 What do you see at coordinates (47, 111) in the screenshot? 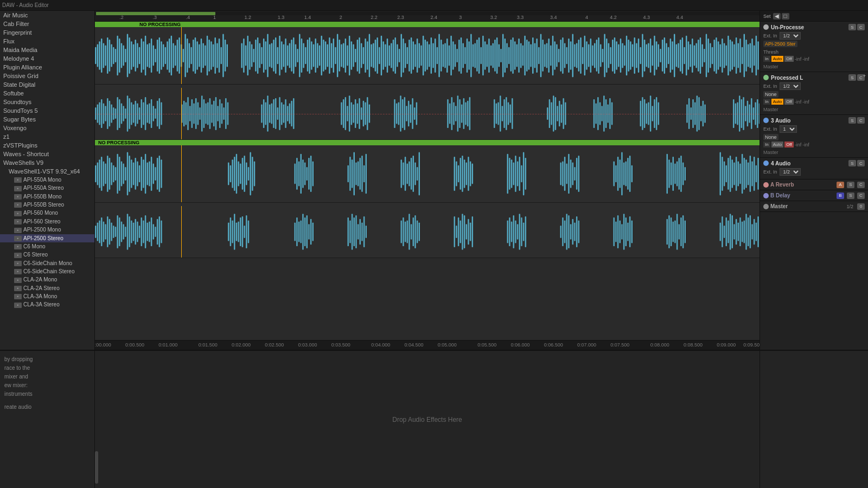
I see `sidebar-item-11: SoundToys 5` at bounding box center [47, 111].